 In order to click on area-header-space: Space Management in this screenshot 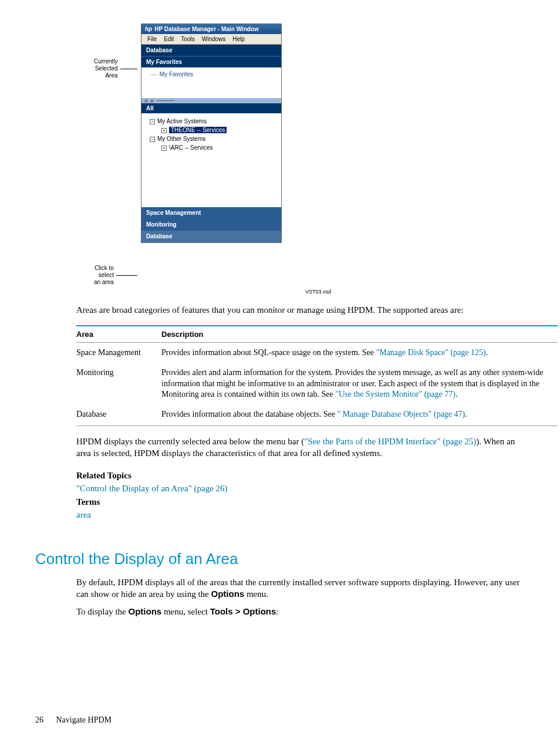, I will do `click(211, 213)`.